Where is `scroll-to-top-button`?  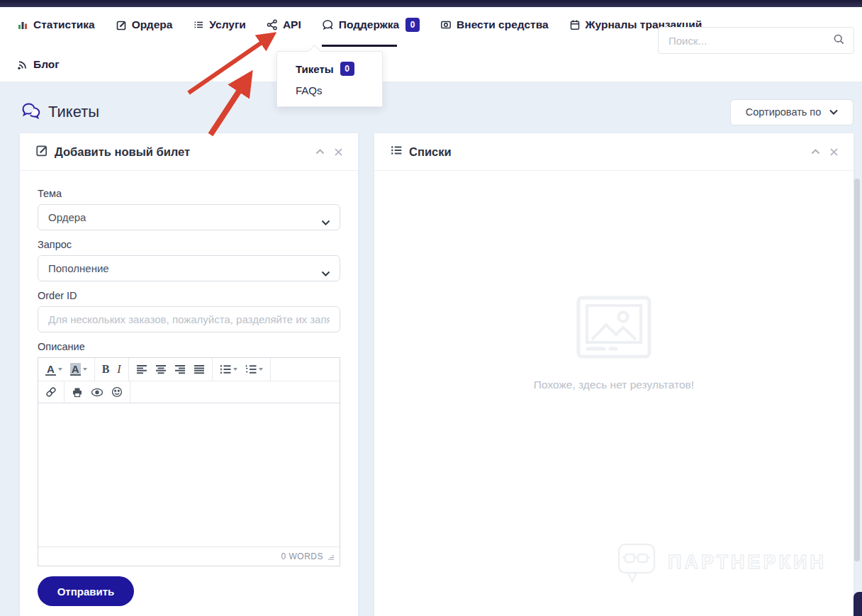 scroll-to-top-button is located at coordinates (858, 604).